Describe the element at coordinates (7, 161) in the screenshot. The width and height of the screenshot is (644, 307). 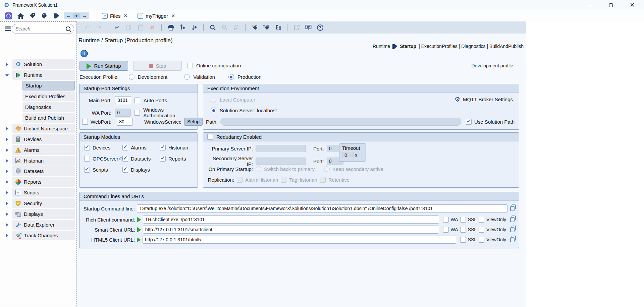
I see `expand-icon-historian` at that location.